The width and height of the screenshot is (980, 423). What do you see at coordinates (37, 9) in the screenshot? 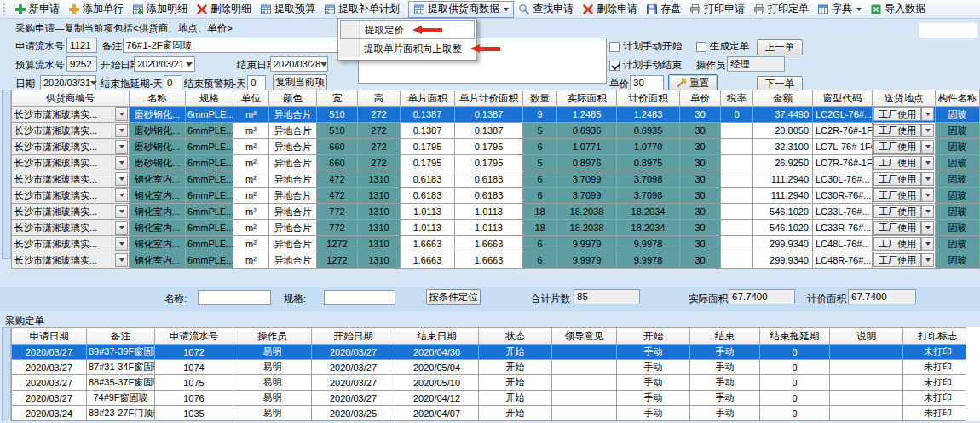
I see `toolbar-new-request-button: 新申请` at bounding box center [37, 9].